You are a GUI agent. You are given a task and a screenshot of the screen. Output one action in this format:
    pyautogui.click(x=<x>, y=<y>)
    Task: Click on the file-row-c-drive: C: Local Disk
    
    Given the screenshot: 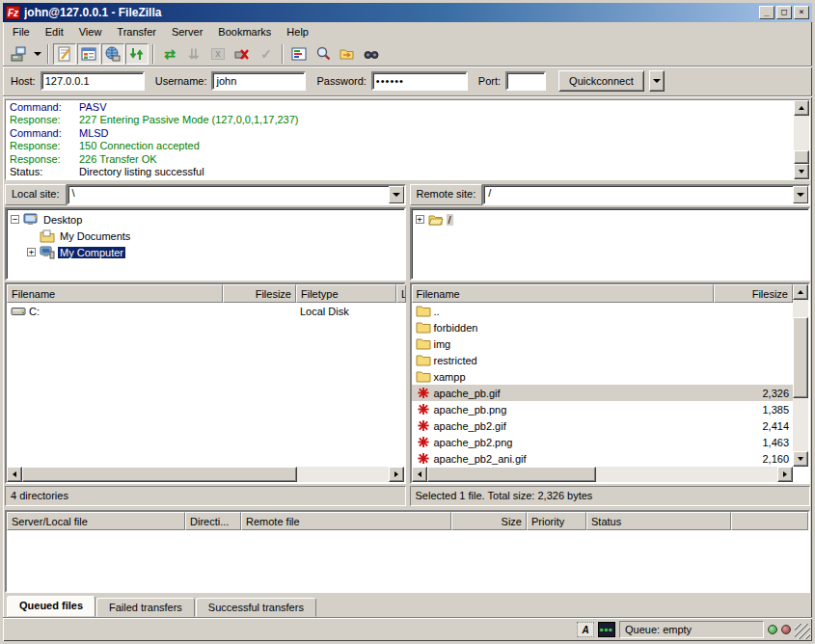 What is the action you would take?
    pyautogui.click(x=205, y=310)
    